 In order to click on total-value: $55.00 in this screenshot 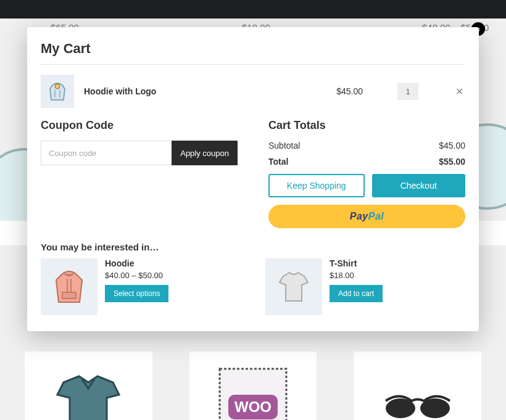, I will do `click(452, 162)`.